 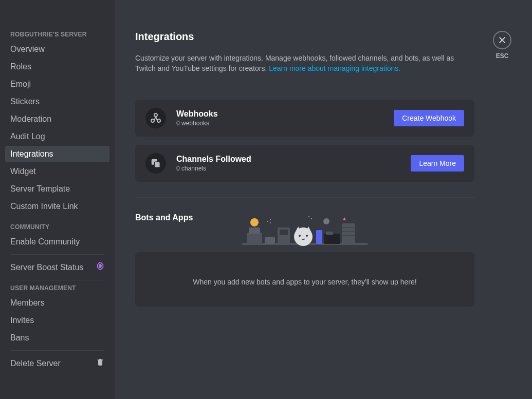 What do you see at coordinates (58, 364) in the screenshot?
I see `sidebar-item-delete-server: Delete Server` at bounding box center [58, 364].